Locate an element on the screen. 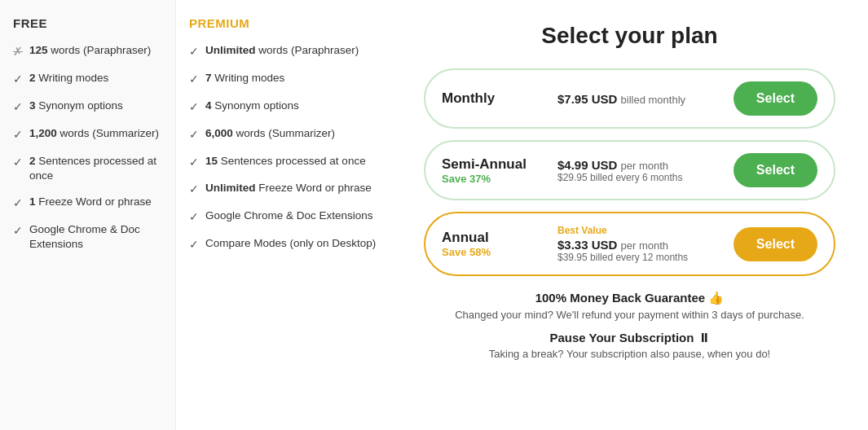 The width and height of the screenshot is (868, 430). plan-price-main-annual: $3.33 USD per month is located at coordinates (645, 244).